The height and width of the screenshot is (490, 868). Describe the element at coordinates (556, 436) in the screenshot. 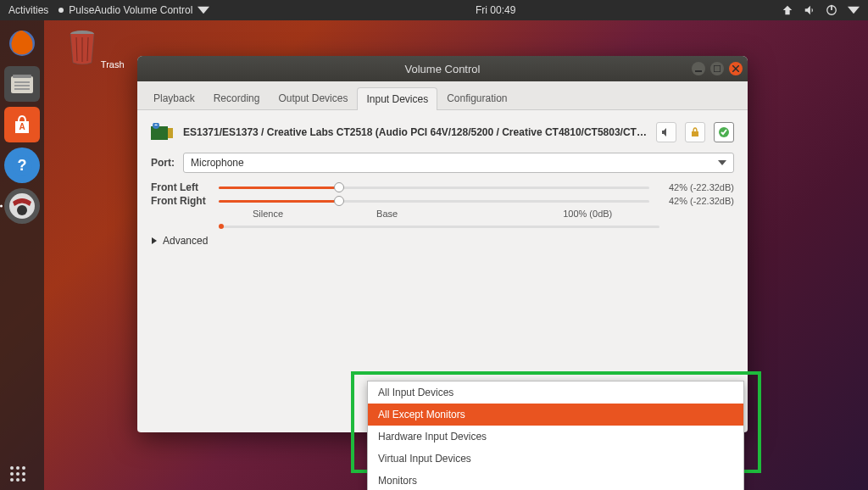

I see `show-dropdown-popup: All Input Devices All Except Monitors Ha…` at that location.